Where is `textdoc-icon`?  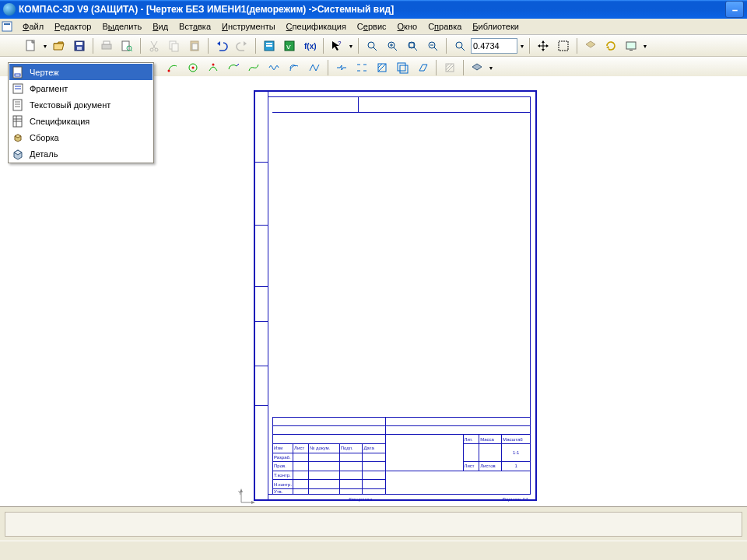 textdoc-icon is located at coordinates (18, 105).